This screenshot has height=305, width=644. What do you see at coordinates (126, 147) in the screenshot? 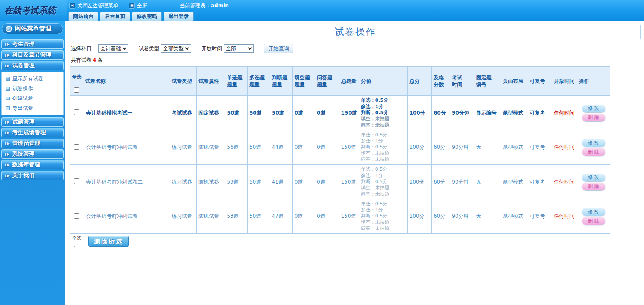
I see `paper-name-cell: 会计基础考前冲刺试卷三` at bounding box center [126, 147].